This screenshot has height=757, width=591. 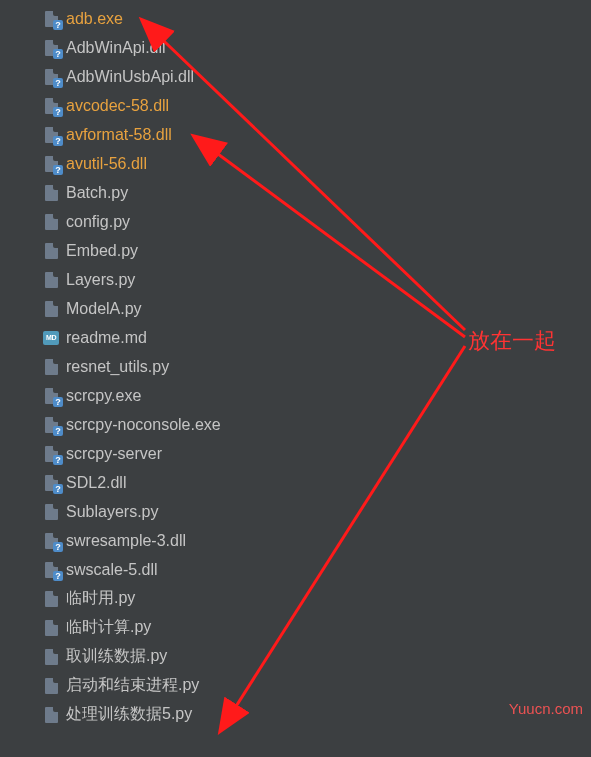 I want to click on file-item: ?SDL2.dll, so click(x=316, y=482).